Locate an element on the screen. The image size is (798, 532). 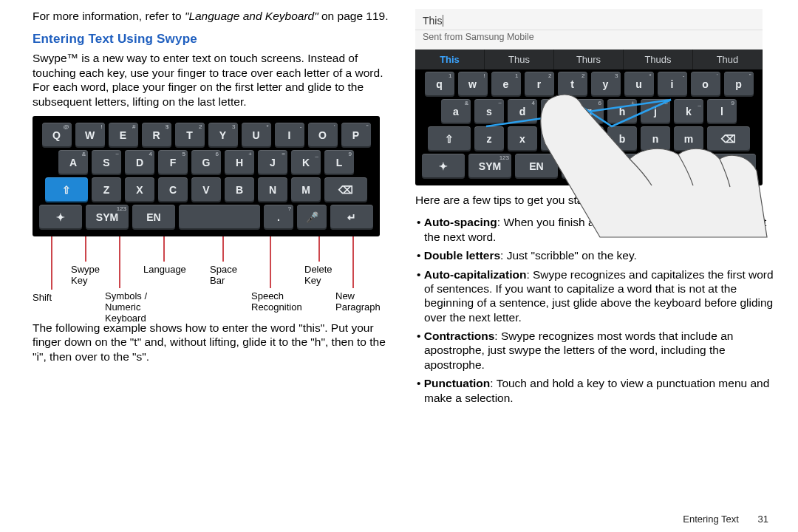
suggestion-2: Thurs is located at coordinates (589, 59).